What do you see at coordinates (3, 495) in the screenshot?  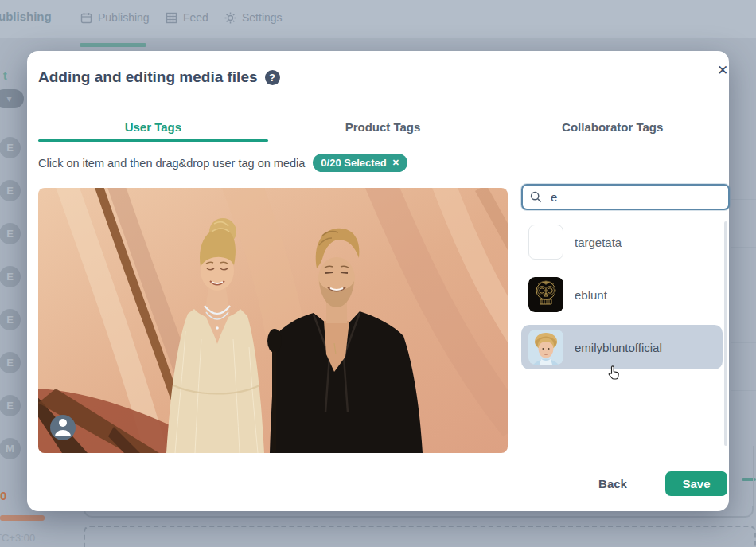 I see `counter-partial: 0` at bounding box center [3, 495].